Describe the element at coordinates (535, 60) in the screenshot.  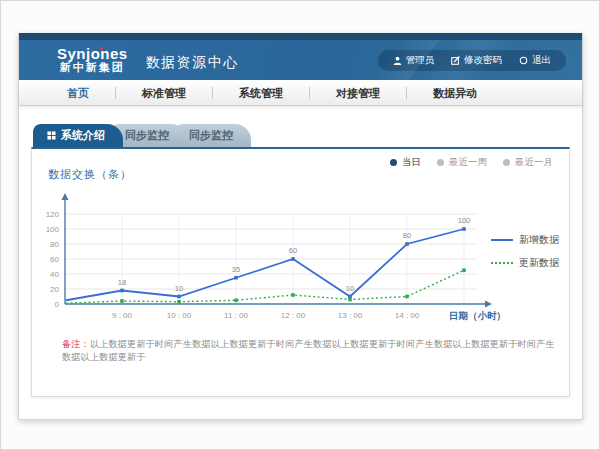
I see `logout-button: 退出` at that location.